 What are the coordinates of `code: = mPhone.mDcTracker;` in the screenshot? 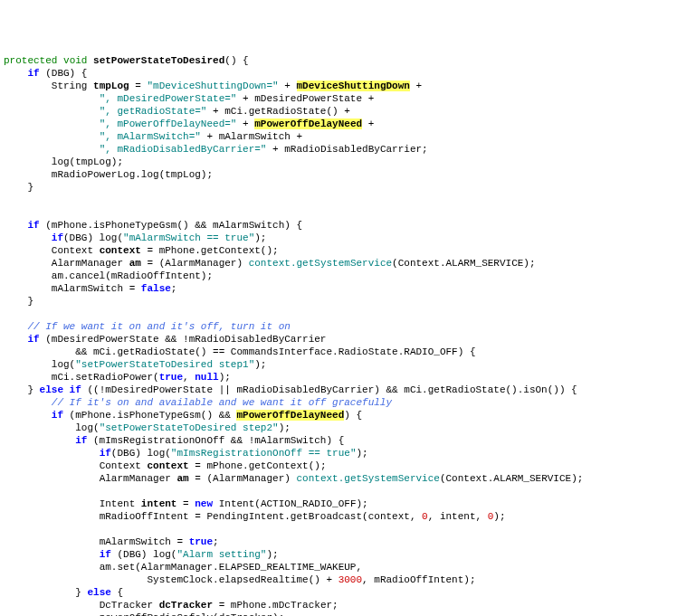 It's located at (275, 605).